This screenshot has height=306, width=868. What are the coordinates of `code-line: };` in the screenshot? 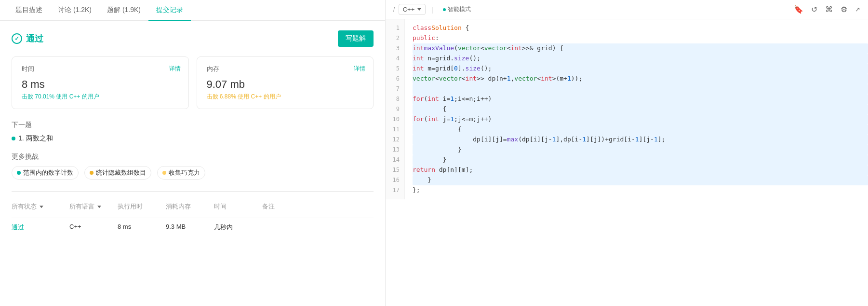 It's located at (640, 190).